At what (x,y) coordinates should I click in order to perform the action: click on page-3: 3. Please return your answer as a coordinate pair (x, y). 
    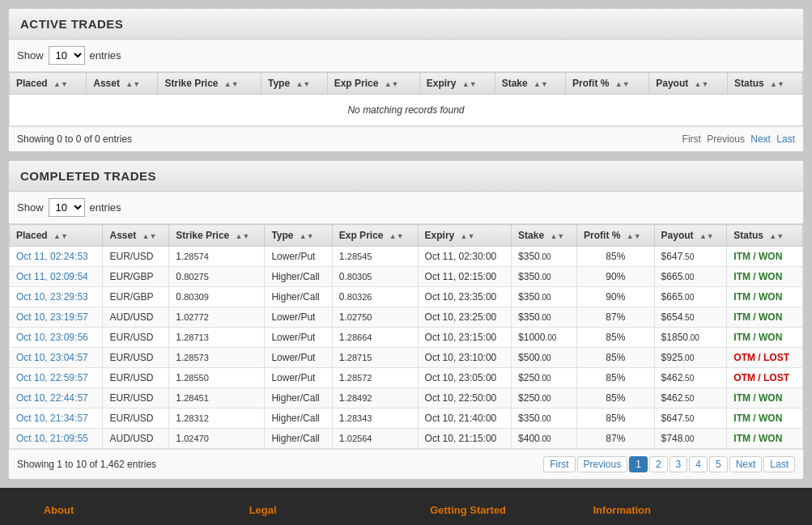
    Looking at the image, I should click on (678, 464).